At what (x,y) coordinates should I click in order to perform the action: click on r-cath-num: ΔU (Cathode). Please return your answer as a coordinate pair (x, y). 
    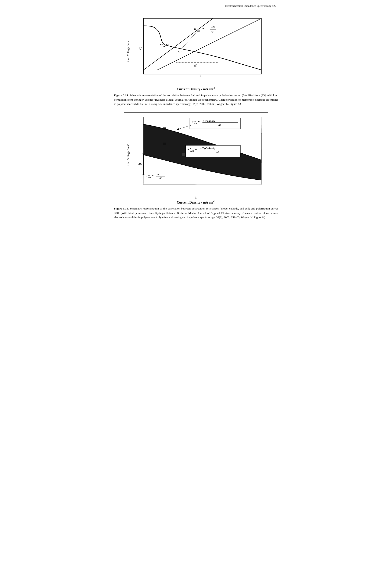
    Looking at the image, I should click on (208, 148).